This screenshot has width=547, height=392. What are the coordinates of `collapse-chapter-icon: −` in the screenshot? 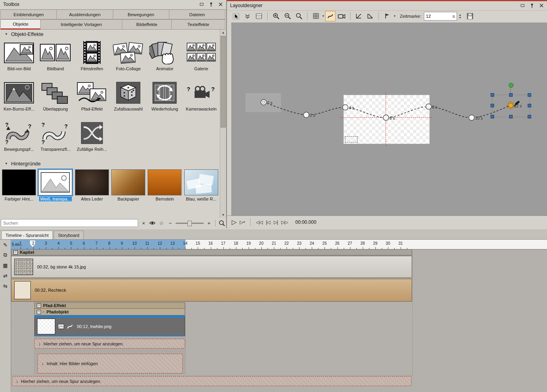 It's located at (16, 253).